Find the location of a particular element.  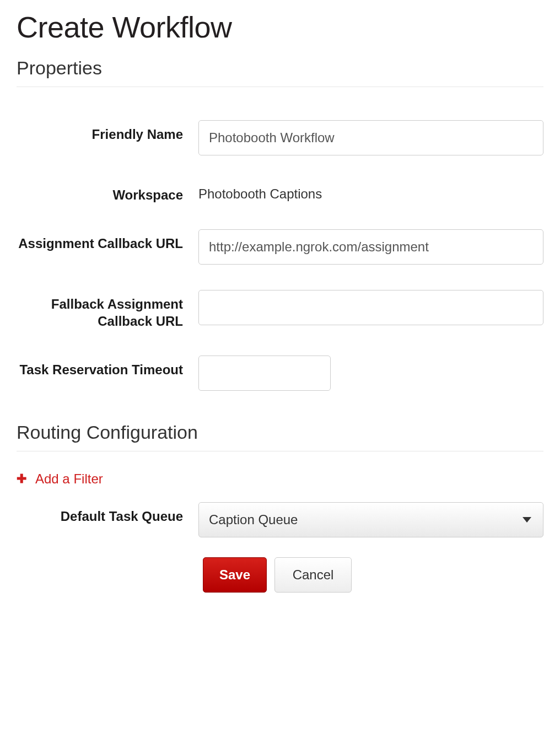

cancel-button: Cancel is located at coordinates (313, 575).